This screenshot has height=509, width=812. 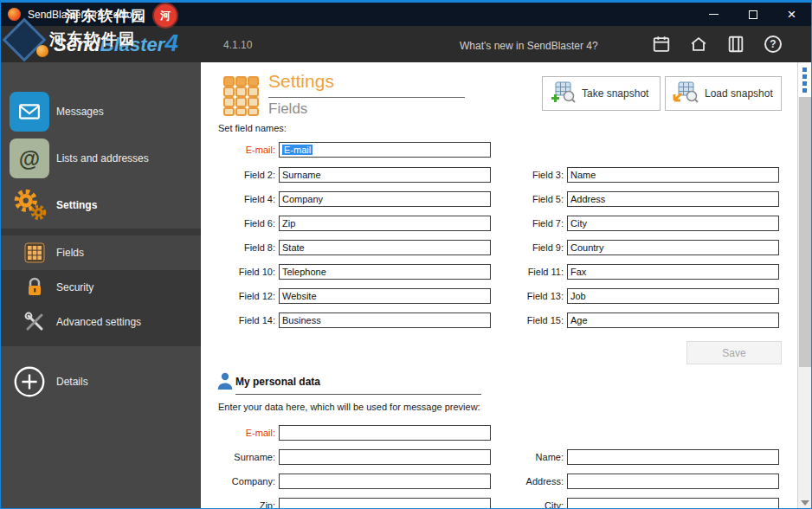 What do you see at coordinates (29, 382) in the screenshot?
I see `plus-circle-icon` at bounding box center [29, 382].